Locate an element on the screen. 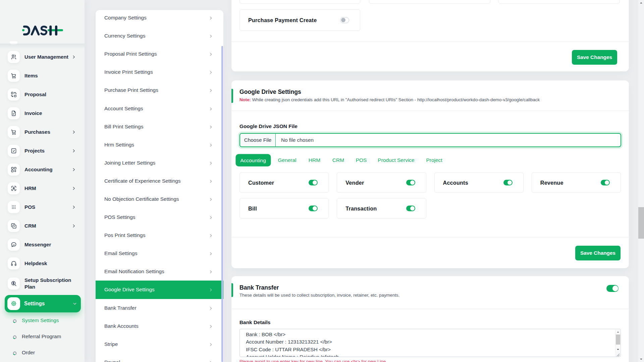 The width and height of the screenshot is (644, 362). settings-menu-item-hrm-settings: Hrm Settings is located at coordinates (160, 145).